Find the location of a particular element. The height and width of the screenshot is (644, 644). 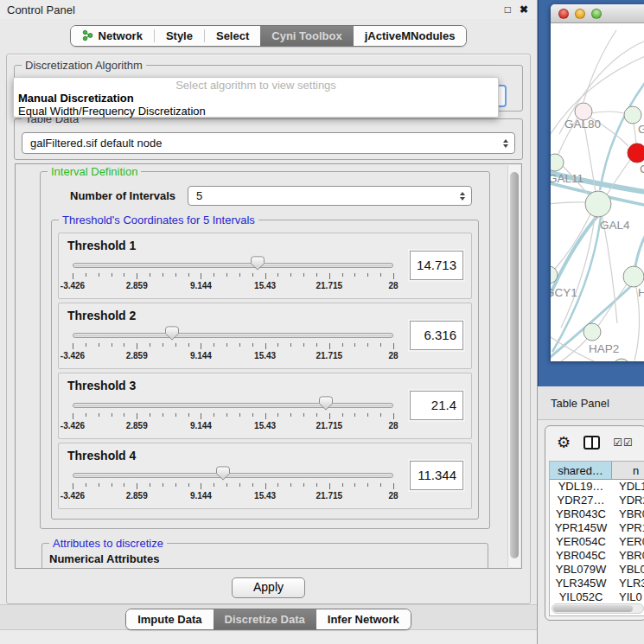

threshold-value-field: 21.4 is located at coordinates (437, 405).